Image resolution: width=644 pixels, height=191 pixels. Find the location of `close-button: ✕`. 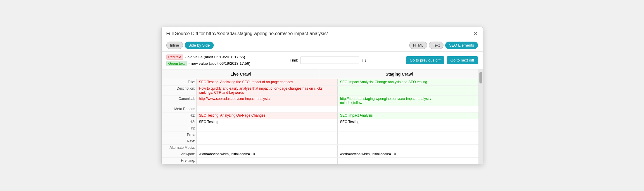

close-button: ✕ is located at coordinates (475, 34).